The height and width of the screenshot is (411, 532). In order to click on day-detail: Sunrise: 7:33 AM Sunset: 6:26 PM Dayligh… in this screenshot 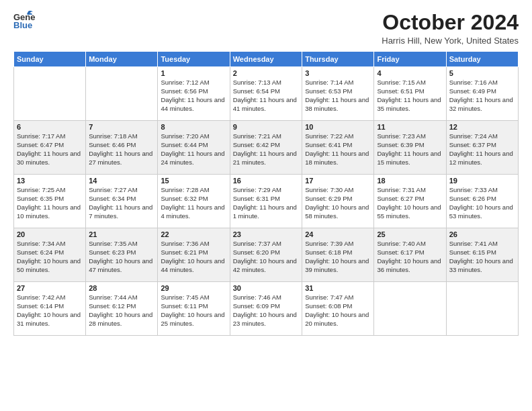, I will do `click(482, 203)`.